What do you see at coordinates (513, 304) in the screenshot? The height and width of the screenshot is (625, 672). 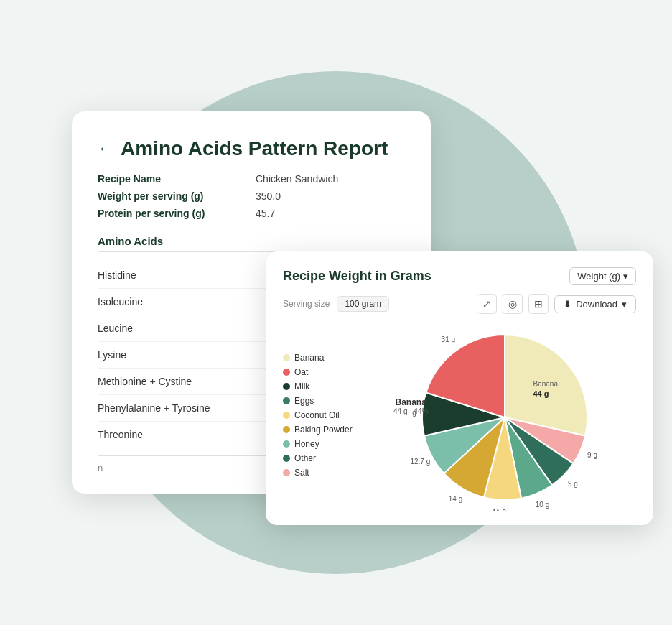 I see `donut-icon: ◎` at bounding box center [513, 304].